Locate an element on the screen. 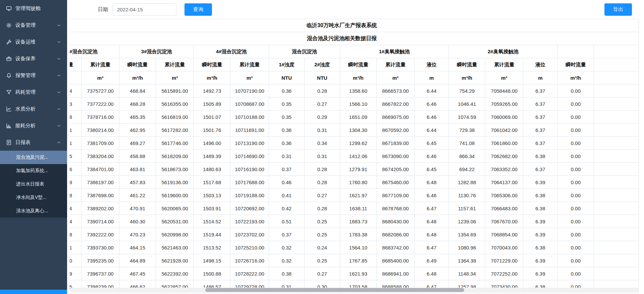 The height and width of the screenshot is (294, 644). bell-icon is located at coordinates (9, 76).